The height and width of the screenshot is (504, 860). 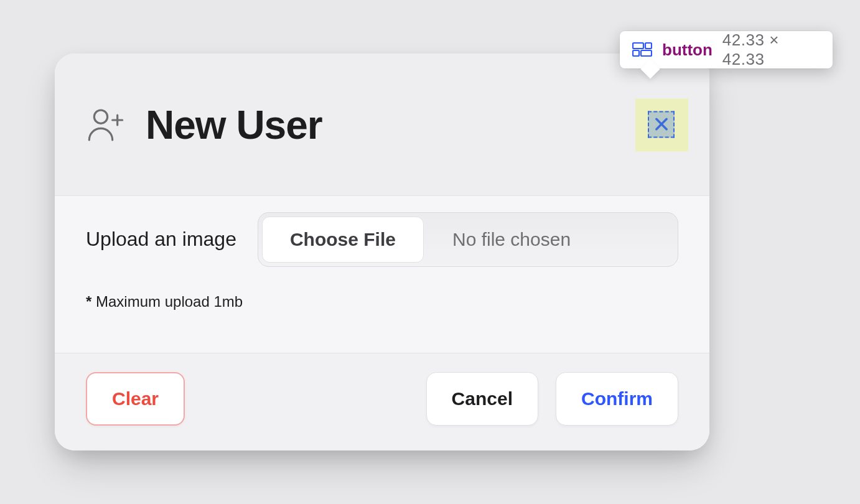 I want to click on file-input: Choose File No file chosen, so click(x=468, y=240).